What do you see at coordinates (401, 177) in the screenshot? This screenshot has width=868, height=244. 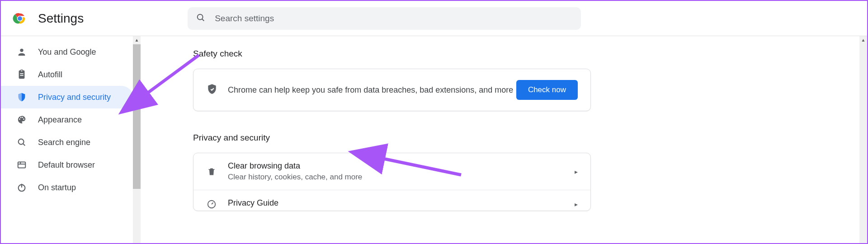 I see `row-subtitle: Clear history, cookies, cache, and more` at bounding box center [401, 177].